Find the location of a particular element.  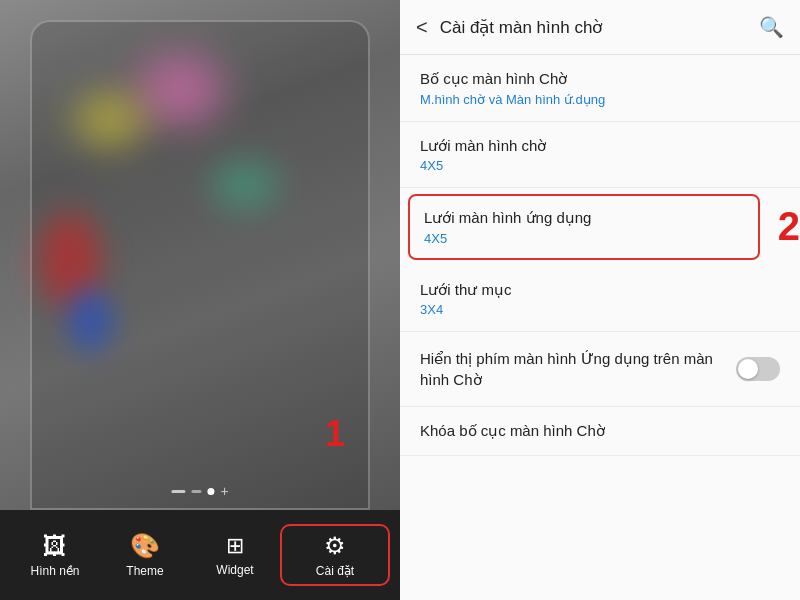

cai-dat-label: Cài đặt is located at coordinates (335, 571).